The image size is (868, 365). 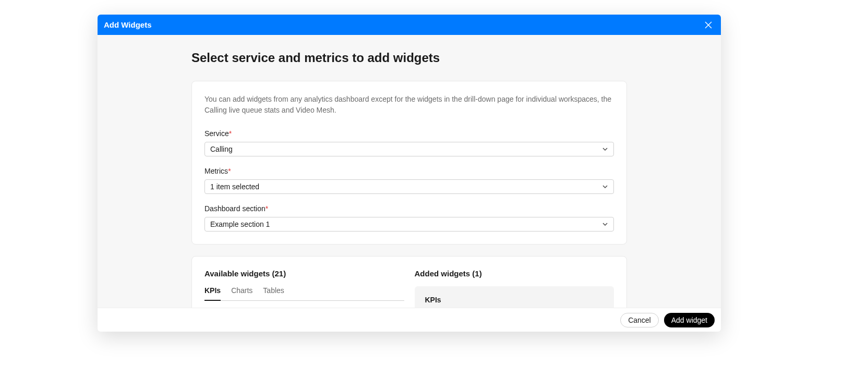 I want to click on tab-kpis: KPIs, so click(x=213, y=294).